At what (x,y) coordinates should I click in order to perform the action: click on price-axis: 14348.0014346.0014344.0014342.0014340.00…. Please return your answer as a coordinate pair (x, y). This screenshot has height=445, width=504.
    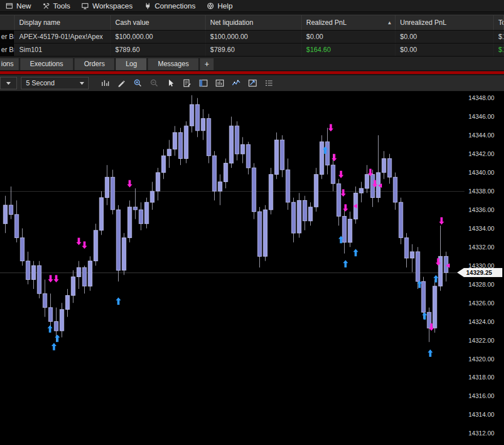
    Looking at the image, I should click on (484, 268).